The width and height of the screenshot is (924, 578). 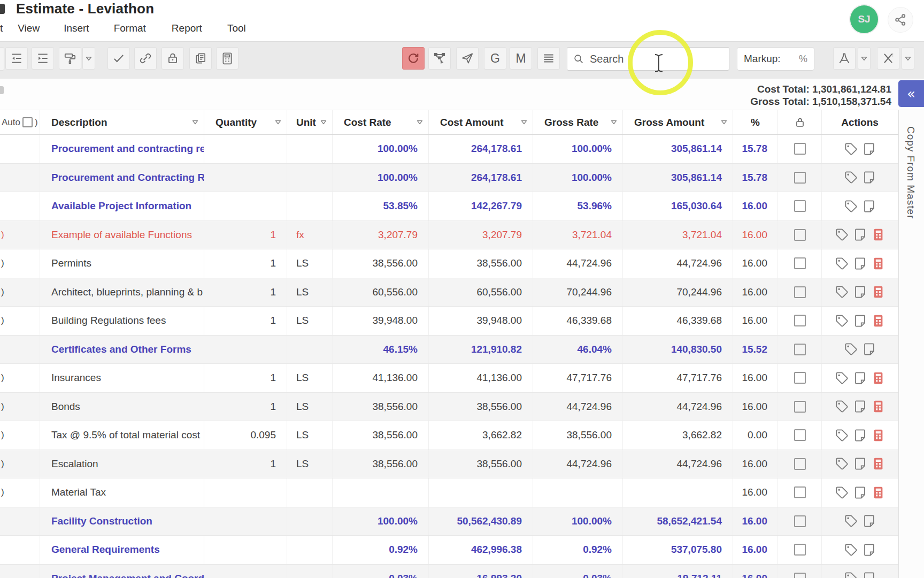 I want to click on gross-rate-cell: 0.92%, so click(x=578, y=550).